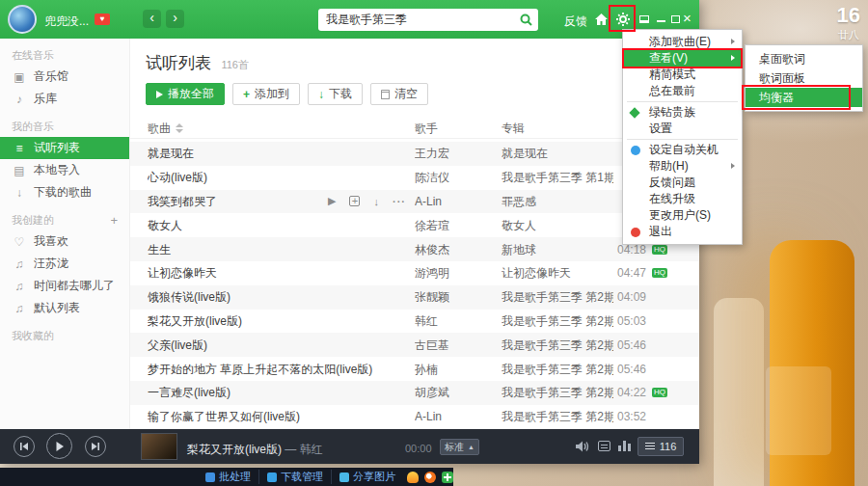  I want to click on add-to-button: + 添加到, so click(266, 94).